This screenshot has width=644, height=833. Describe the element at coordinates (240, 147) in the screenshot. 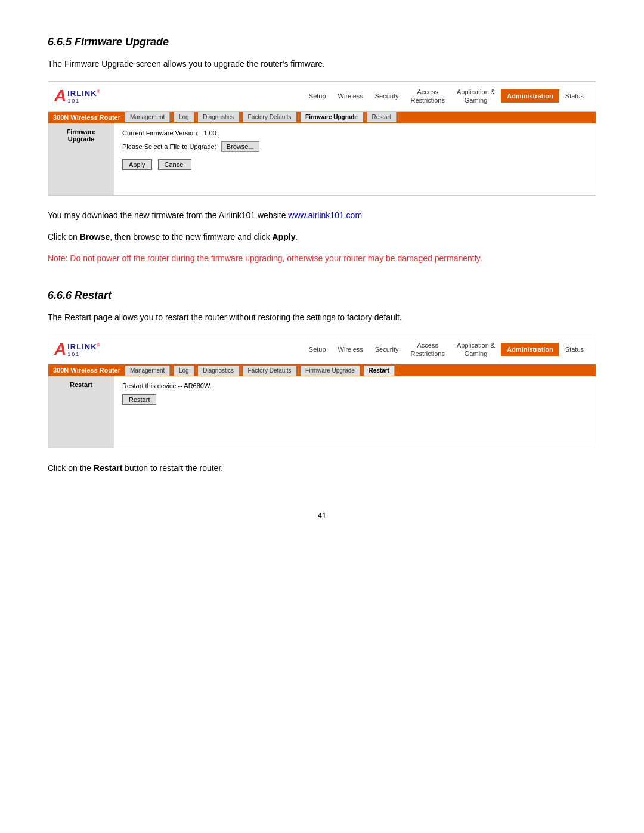

I see `browse-button: Browse...` at that location.